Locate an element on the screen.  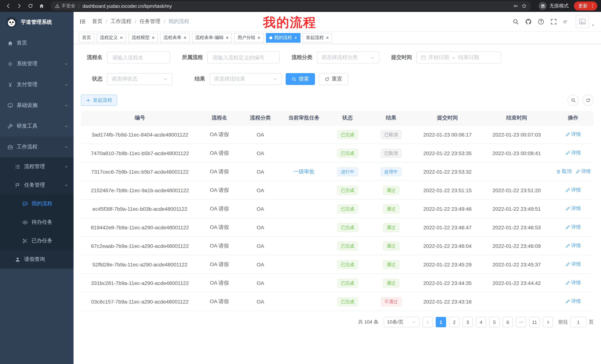
browser-menu-icon is located at coordinates (592, 6).